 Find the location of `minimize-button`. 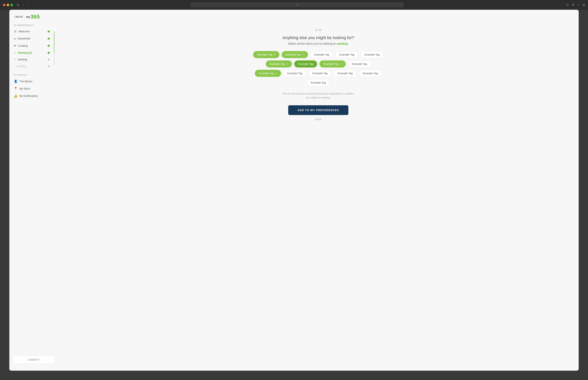

minimize-button is located at coordinates (8, 5).